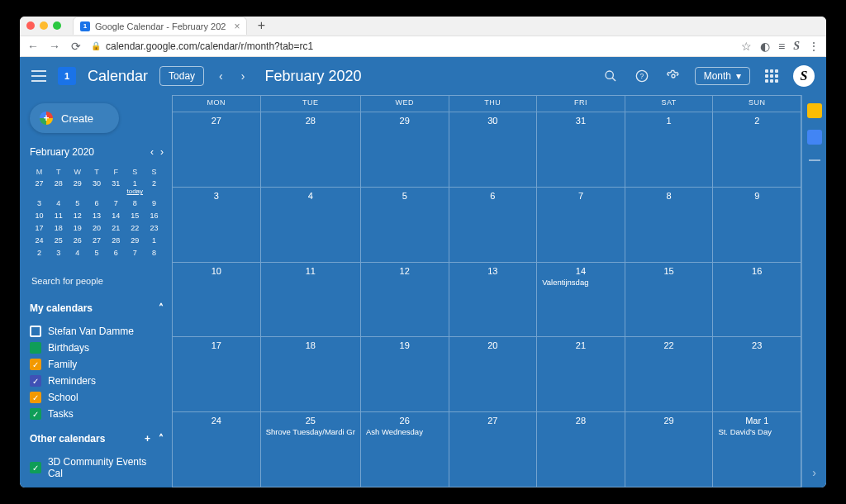 The width and height of the screenshot is (846, 504). Describe the element at coordinates (243, 76) in the screenshot. I see `next-period-button: ›` at that location.